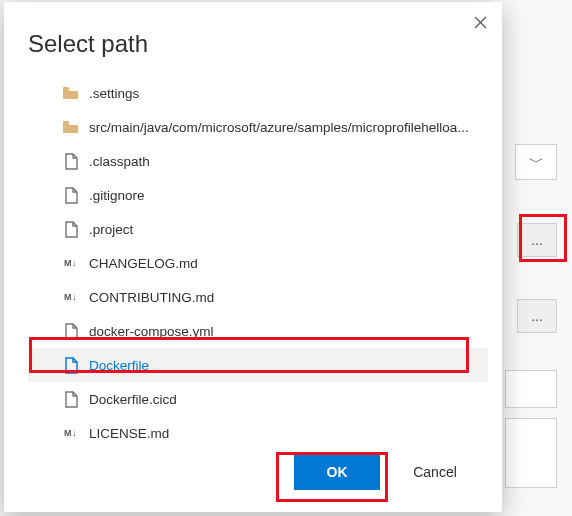 This screenshot has height=516, width=572. I want to click on tree-item-label: LICENSE.md, so click(129, 432).